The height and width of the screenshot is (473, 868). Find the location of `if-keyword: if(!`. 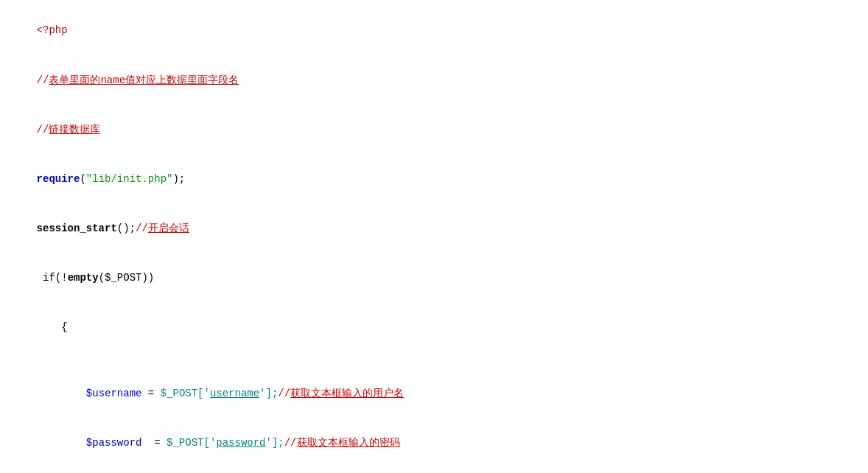

if-keyword: if(! is located at coordinates (52, 278).